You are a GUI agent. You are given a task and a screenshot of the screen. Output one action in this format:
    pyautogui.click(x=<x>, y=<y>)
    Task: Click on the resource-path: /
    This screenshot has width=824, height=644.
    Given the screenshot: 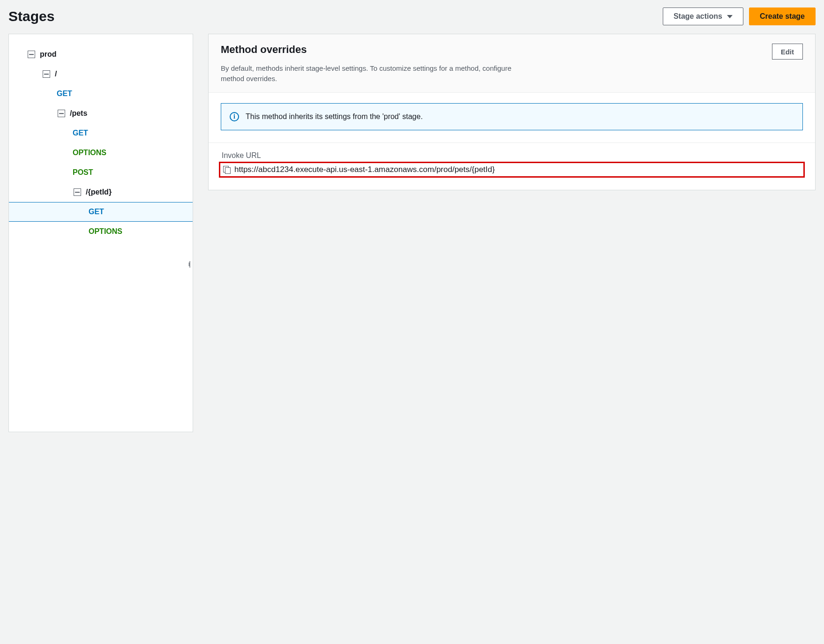 What is the action you would take?
    pyautogui.click(x=56, y=74)
    